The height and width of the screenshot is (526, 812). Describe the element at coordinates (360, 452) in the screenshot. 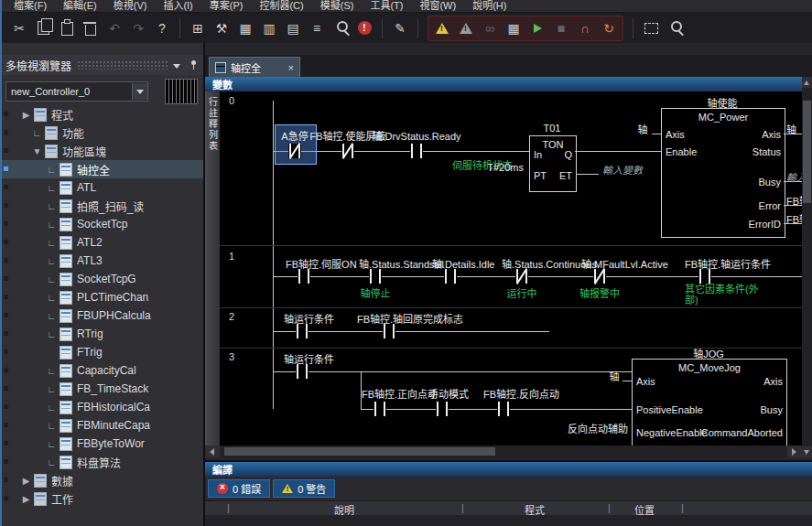

I see `hscroll-thumb` at that location.